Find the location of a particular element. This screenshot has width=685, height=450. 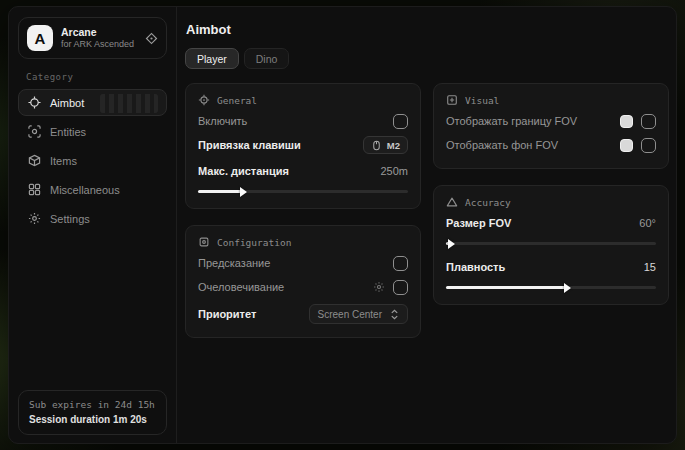

sidebar-header: A Arcane for ARK Ascended is located at coordinates (92, 38).